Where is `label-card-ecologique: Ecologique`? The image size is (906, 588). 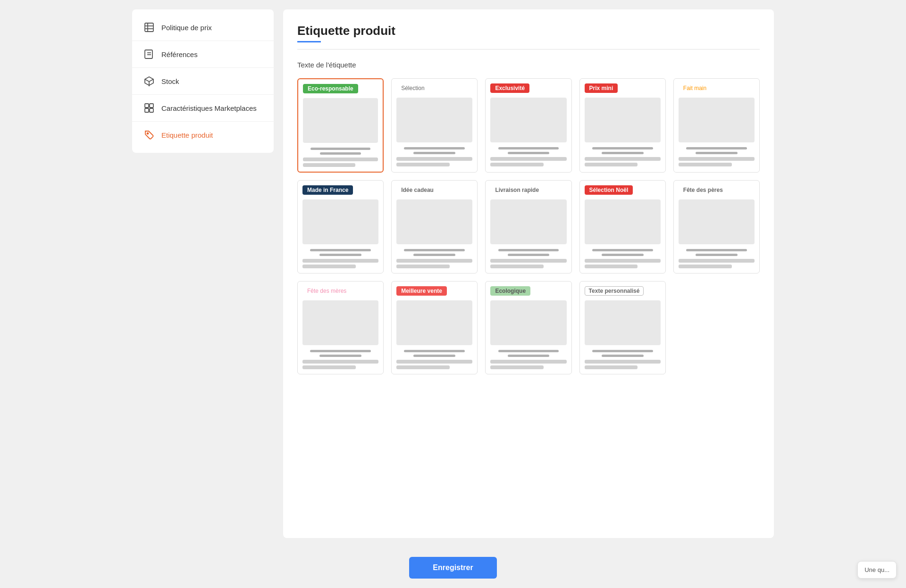 label-card-ecologique: Ecologique is located at coordinates (528, 328).